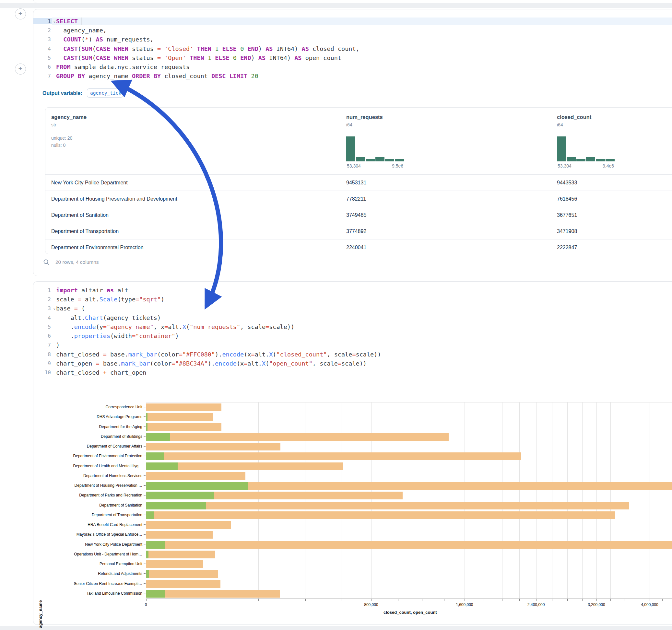 The height and width of the screenshot is (630, 672). What do you see at coordinates (353, 57) in the screenshot?
I see `code-line: 5 CAST(SUM(CASE WHEN status = 'Open' THE…` at bounding box center [353, 57].